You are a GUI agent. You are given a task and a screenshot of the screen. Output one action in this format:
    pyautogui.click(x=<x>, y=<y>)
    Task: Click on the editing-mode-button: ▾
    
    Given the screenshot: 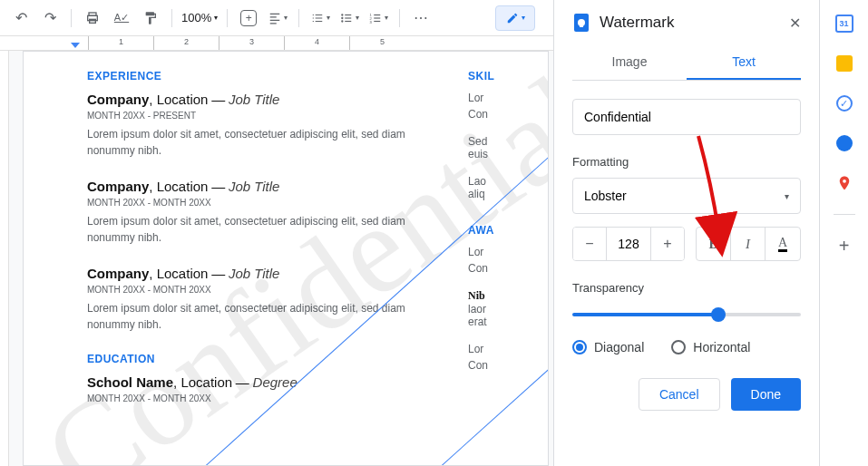 What is the action you would take?
    pyautogui.click(x=515, y=18)
    